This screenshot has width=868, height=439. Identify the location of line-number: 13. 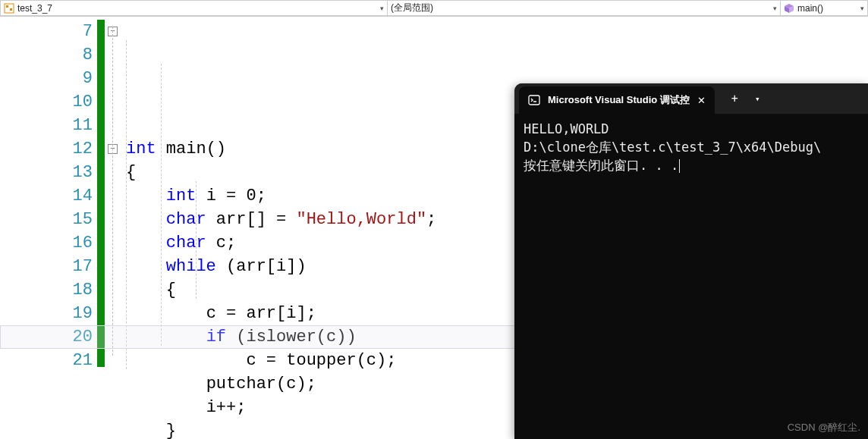
(46, 173).